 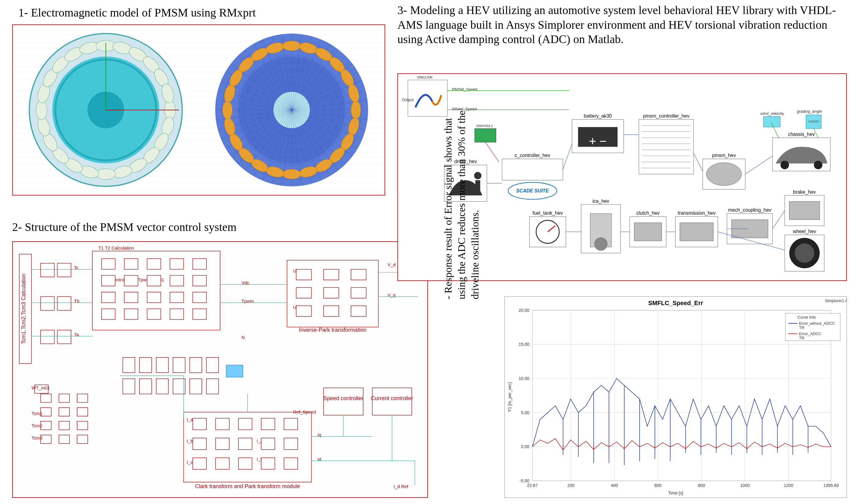 I want to click on svg-text: I_c, so click(x=190, y=463).